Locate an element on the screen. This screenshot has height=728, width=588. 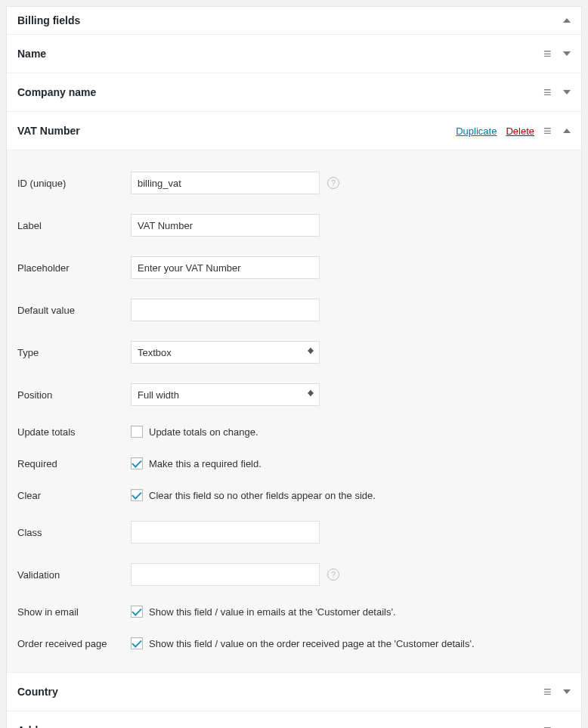
label-clear: Clear is located at coordinates (74, 496).